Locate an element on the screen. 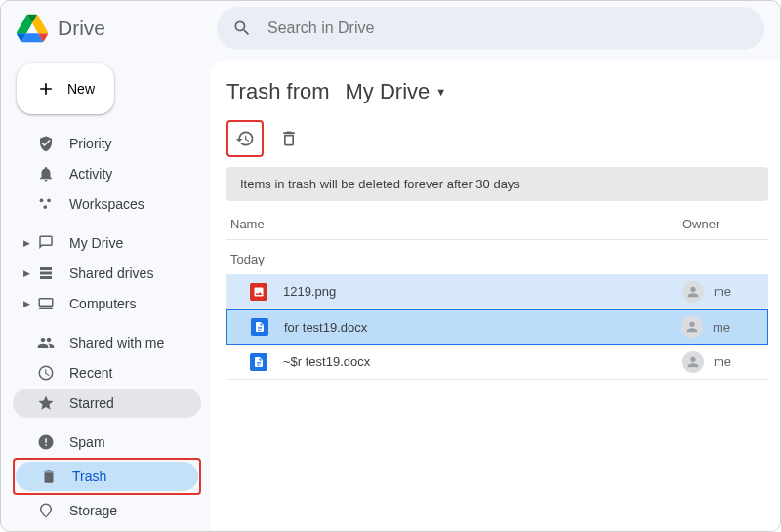 This screenshot has height=532, width=781. sidebar-item-label: Computers is located at coordinates (103, 304).